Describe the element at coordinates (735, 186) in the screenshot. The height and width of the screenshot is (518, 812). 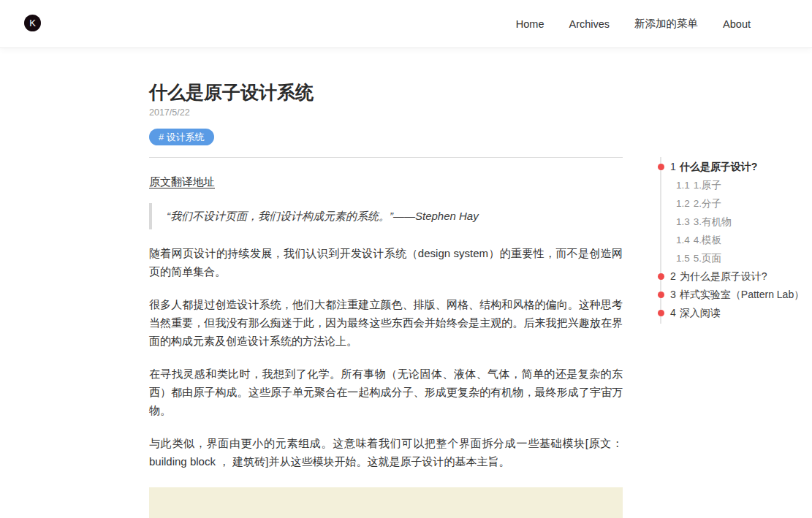
I see `toc-item-1-1: 1.11.原子` at that location.